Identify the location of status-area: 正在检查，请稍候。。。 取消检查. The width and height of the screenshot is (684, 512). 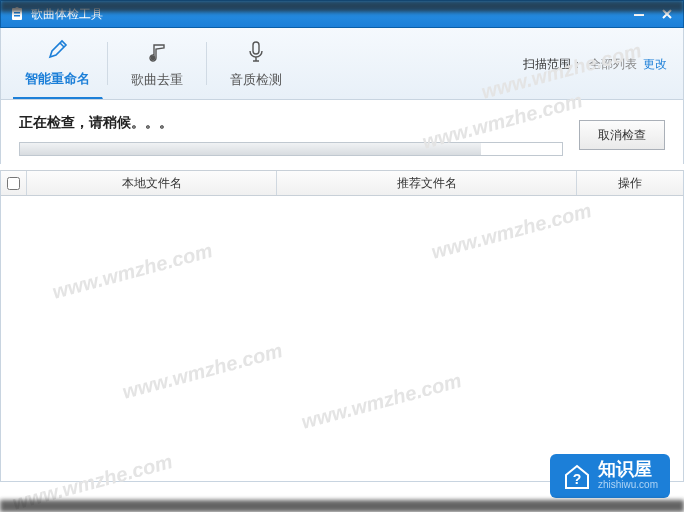
(342, 132).